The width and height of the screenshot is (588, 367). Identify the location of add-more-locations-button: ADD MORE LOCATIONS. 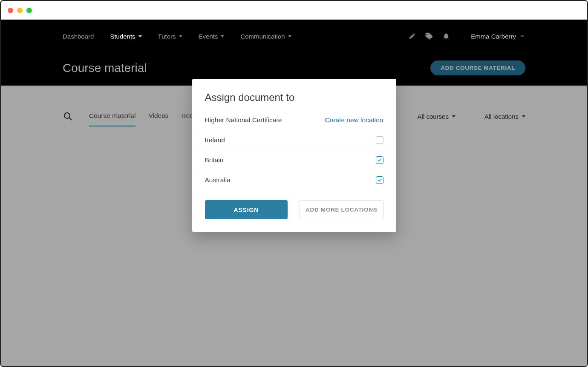
(342, 209).